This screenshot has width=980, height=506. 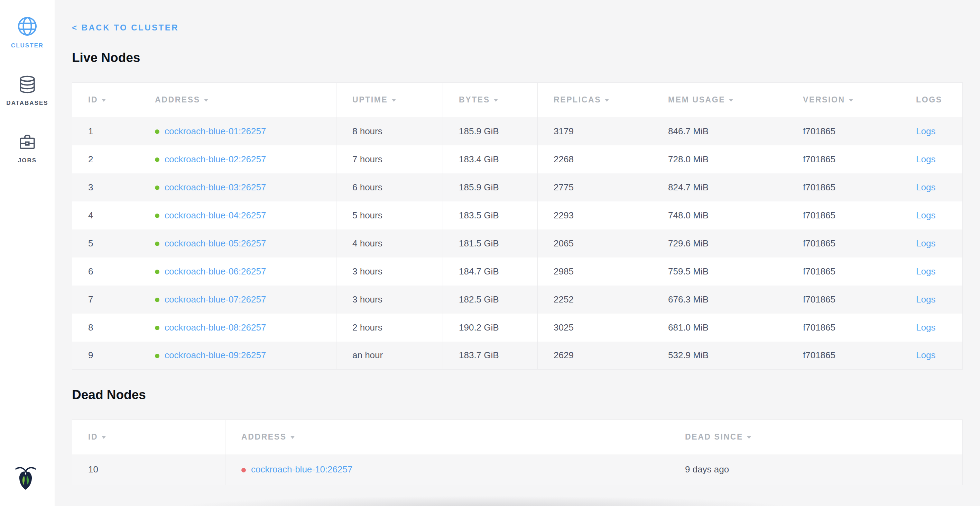 I want to click on node-bytes-cell: 190.2 GiB, so click(x=490, y=327).